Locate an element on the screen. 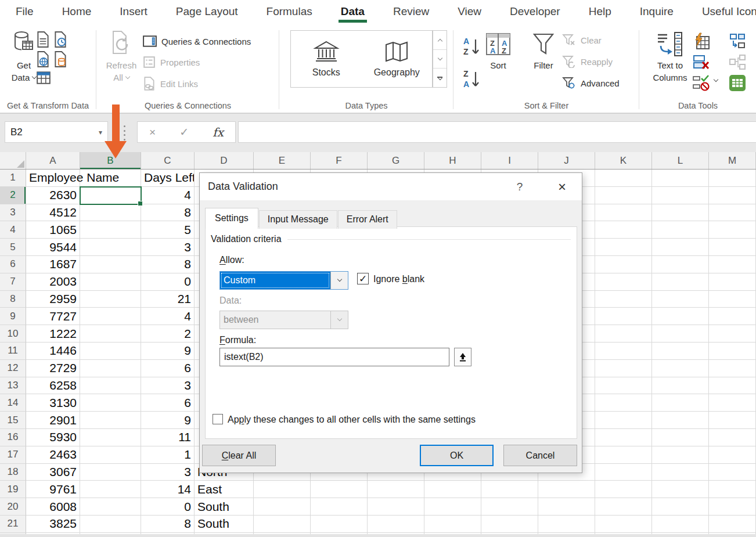 Image resolution: width=756 pixels, height=537 pixels. gallery-more-button is located at coordinates (440, 78).